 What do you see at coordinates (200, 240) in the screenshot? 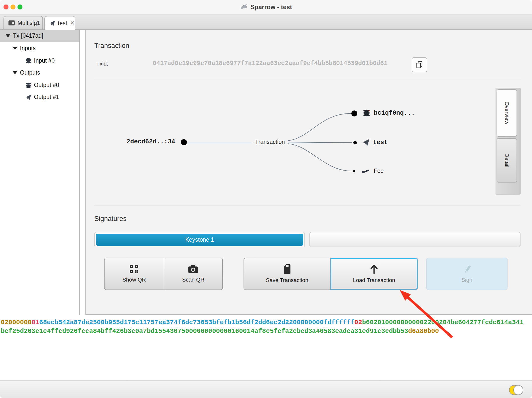
I see `signature-progress-fill: Keystone 1` at bounding box center [200, 240].